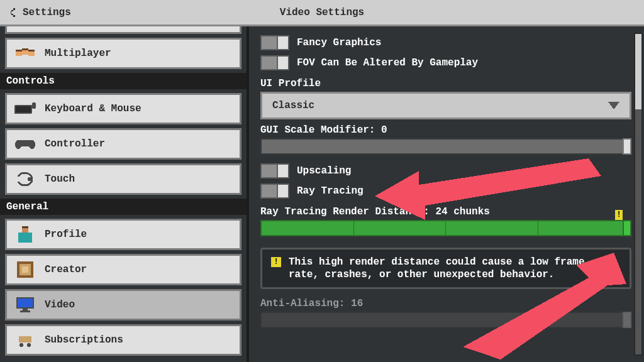 Image resolution: width=644 pixels, height=362 pixels. I want to click on chevron-left-icon, so click(13, 13).